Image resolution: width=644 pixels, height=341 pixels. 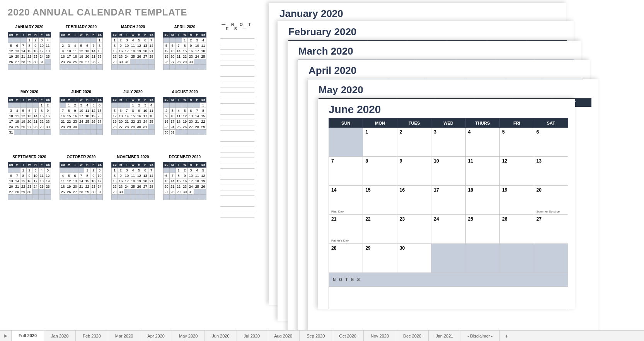 I want to click on sheet-tab: Mar 2020, so click(x=124, y=336).